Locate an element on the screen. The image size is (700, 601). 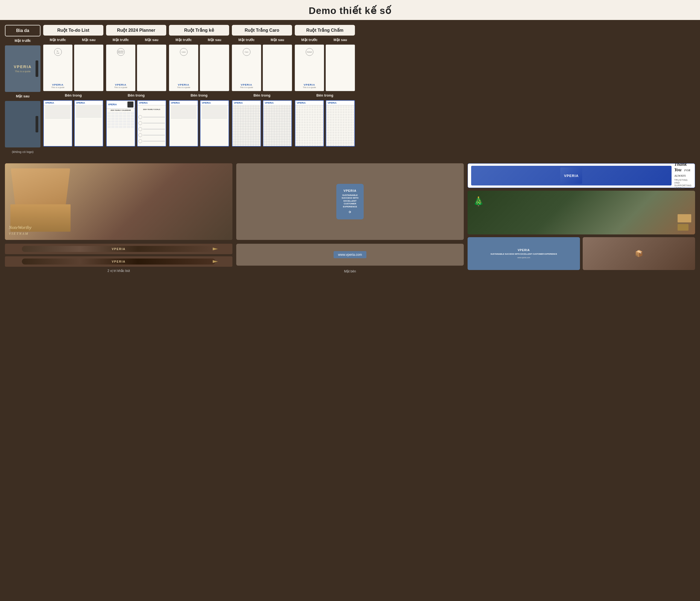
pen-container: VPERIA VPERIA 2 vị trí khắc bút is located at coordinates (119, 258).